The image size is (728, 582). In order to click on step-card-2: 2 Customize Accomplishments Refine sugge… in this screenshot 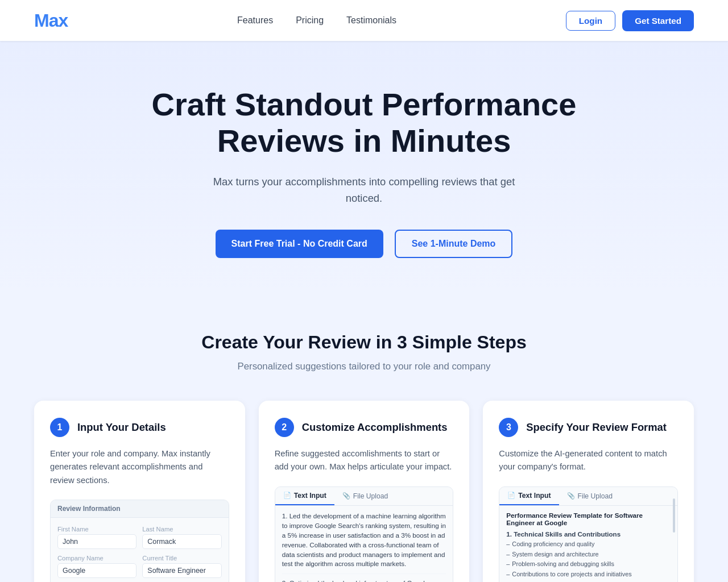, I will do `click(364, 491)`.